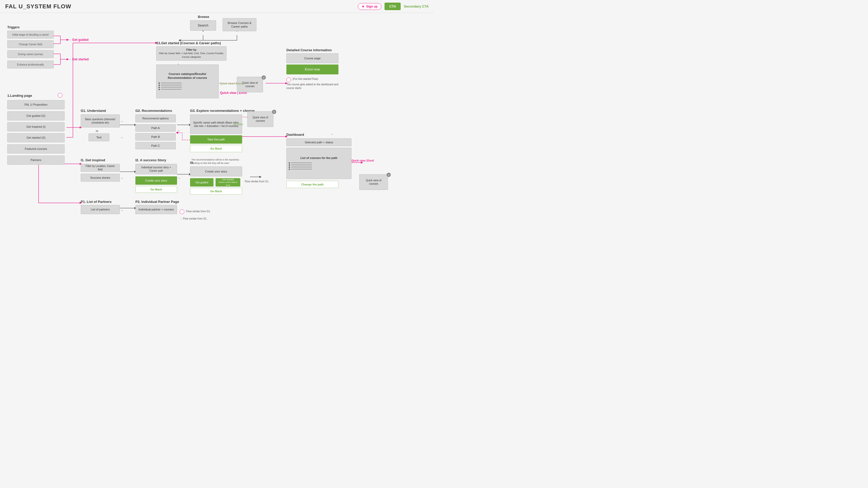  I want to click on featured-courses: Featured courses, so click(36, 149).